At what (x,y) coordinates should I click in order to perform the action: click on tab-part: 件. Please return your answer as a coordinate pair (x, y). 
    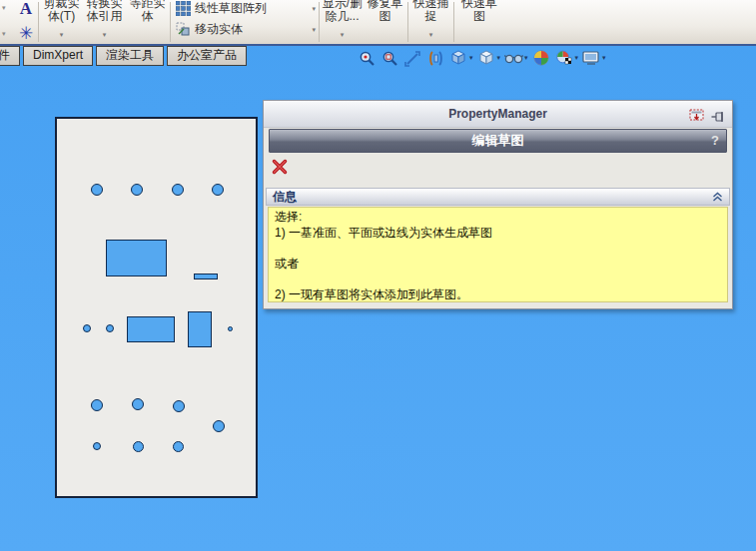
    Looking at the image, I should click on (10, 56).